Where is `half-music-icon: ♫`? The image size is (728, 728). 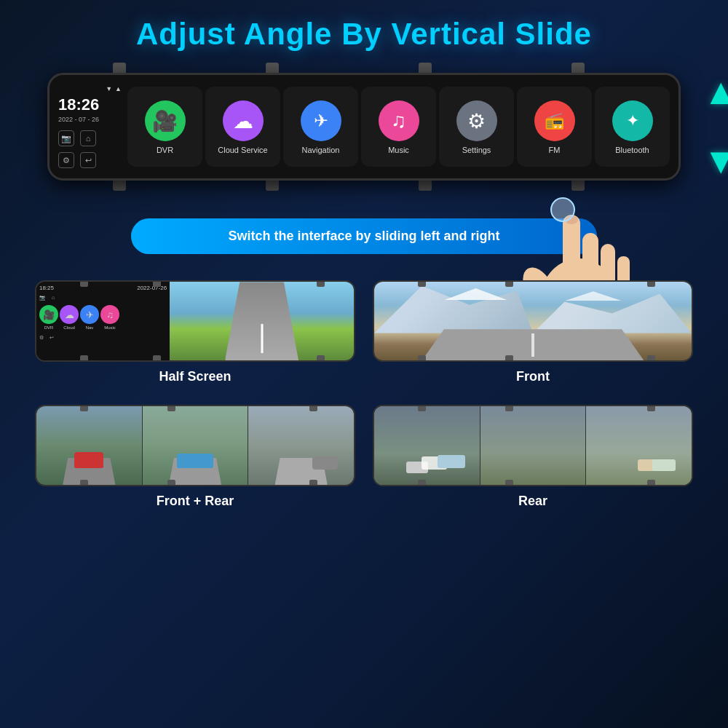 half-music-icon: ♫ is located at coordinates (110, 314).